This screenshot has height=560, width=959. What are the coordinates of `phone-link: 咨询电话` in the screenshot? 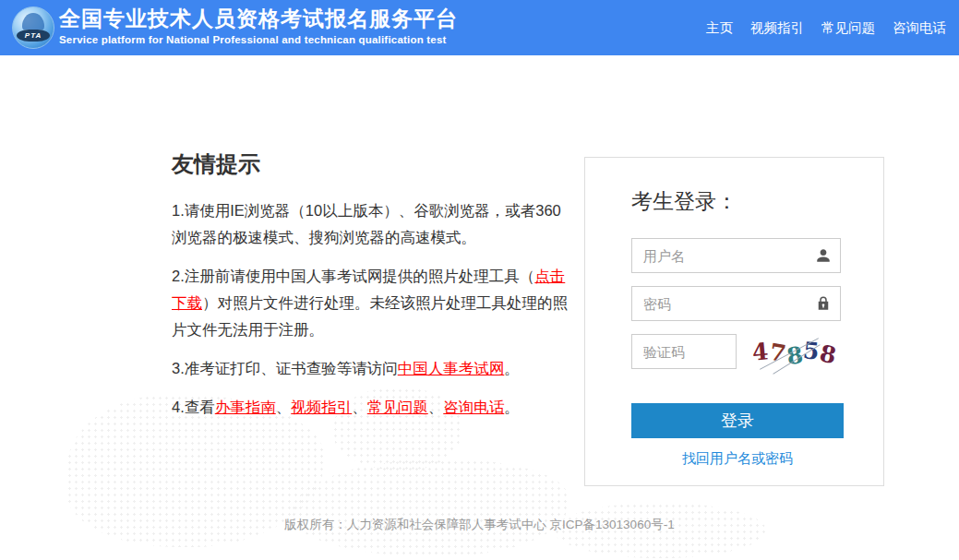 It's located at (474, 407).